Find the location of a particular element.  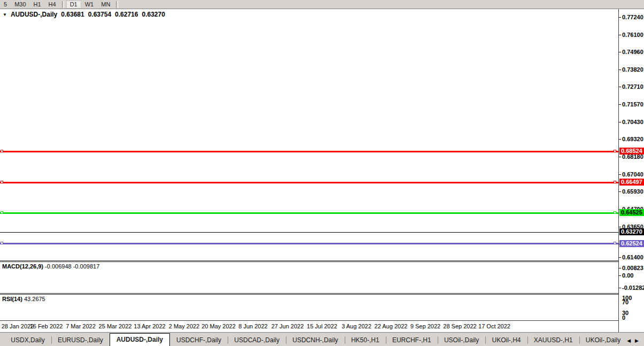

chart-title: ▼ AUDUSD-,Daily 0.63681 0.63754 0.62716 … is located at coordinates (86, 14).